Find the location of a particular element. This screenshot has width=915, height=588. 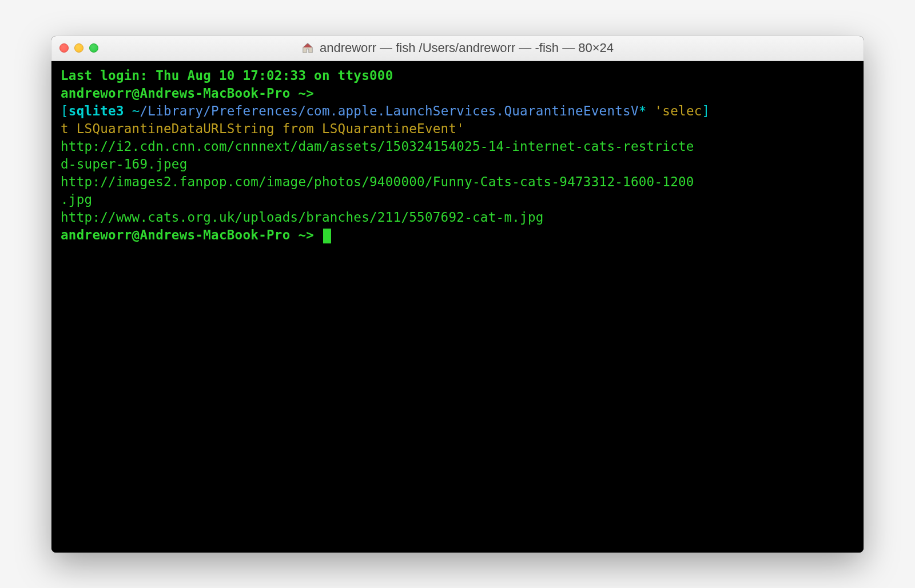

prompt-line-2: andreworr@Andrews-MacBook-Pro ~> is located at coordinates (191, 235).